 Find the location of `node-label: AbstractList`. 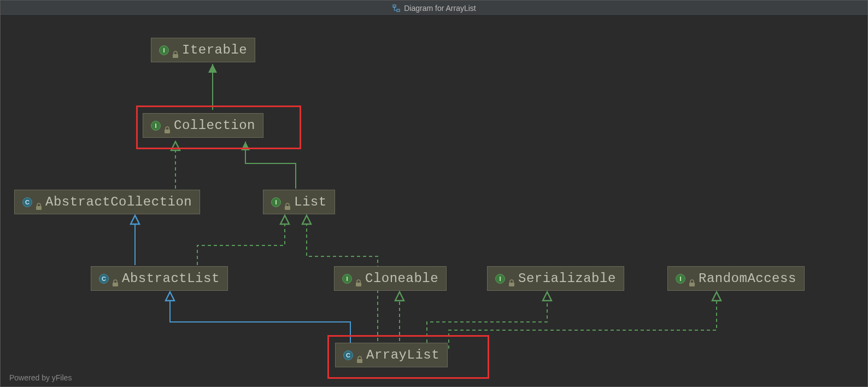

node-label: AbstractList is located at coordinates (171, 279).